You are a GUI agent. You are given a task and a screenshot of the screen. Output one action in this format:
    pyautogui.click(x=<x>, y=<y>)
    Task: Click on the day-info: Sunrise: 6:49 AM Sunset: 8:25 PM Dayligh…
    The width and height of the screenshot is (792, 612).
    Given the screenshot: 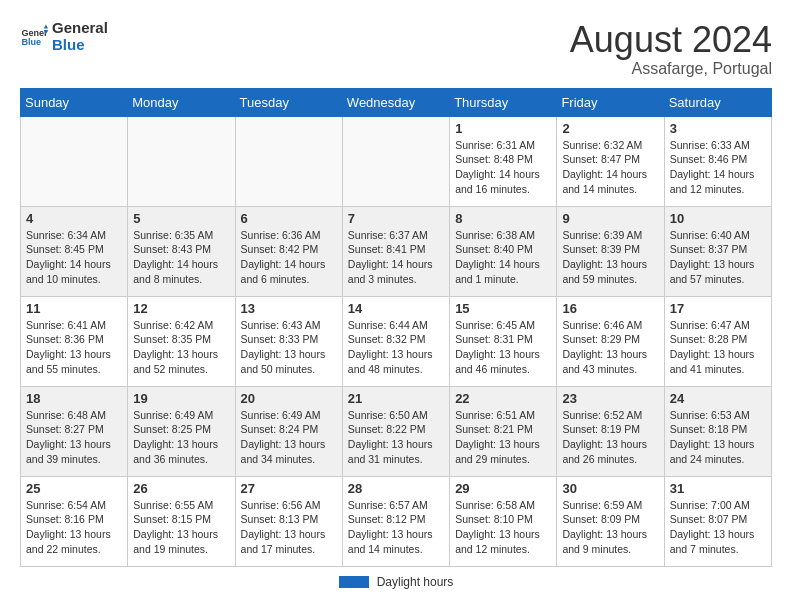 What is the action you would take?
    pyautogui.click(x=181, y=438)
    